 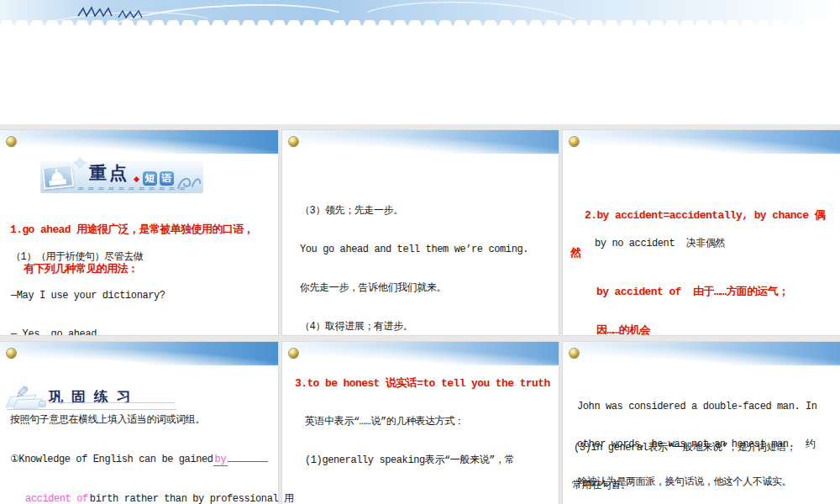 What do you see at coordinates (420, 423) in the screenshot?
I see `slide-thumbnail-5: 3.to be honest 说实话=to tell you the truth…` at bounding box center [420, 423].